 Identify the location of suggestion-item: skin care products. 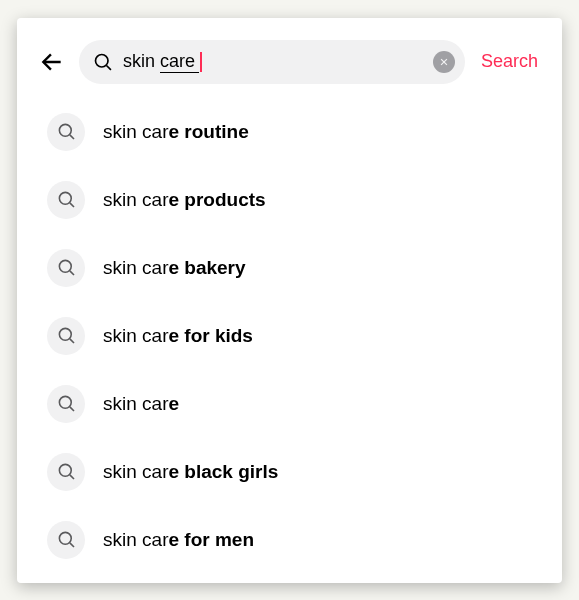
(294, 200).